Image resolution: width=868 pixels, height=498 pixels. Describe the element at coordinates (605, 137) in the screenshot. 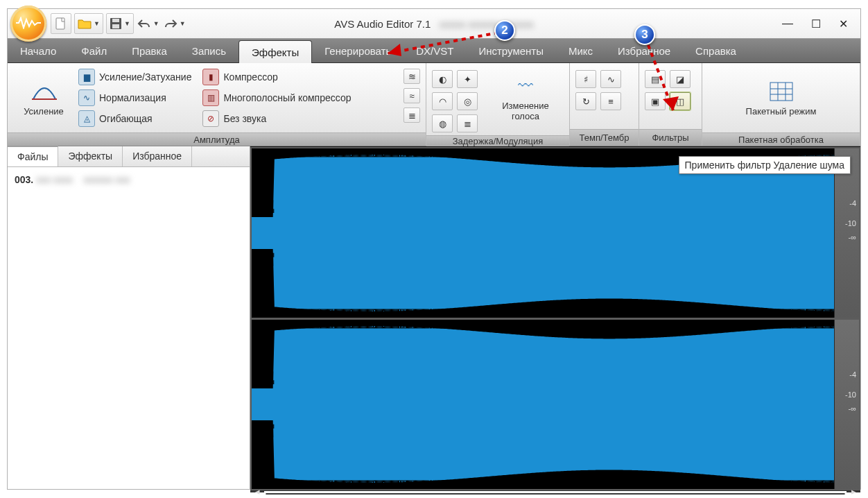

I see `ribbon-caption-tempo: Темп/Тембр` at that location.